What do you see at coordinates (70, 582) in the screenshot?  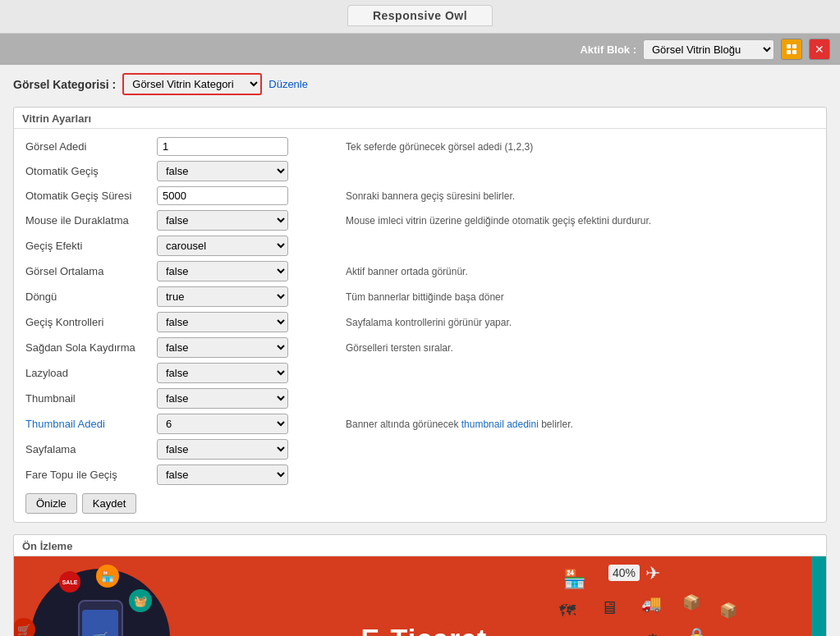 I see `sale-badge: SALE` at bounding box center [70, 582].